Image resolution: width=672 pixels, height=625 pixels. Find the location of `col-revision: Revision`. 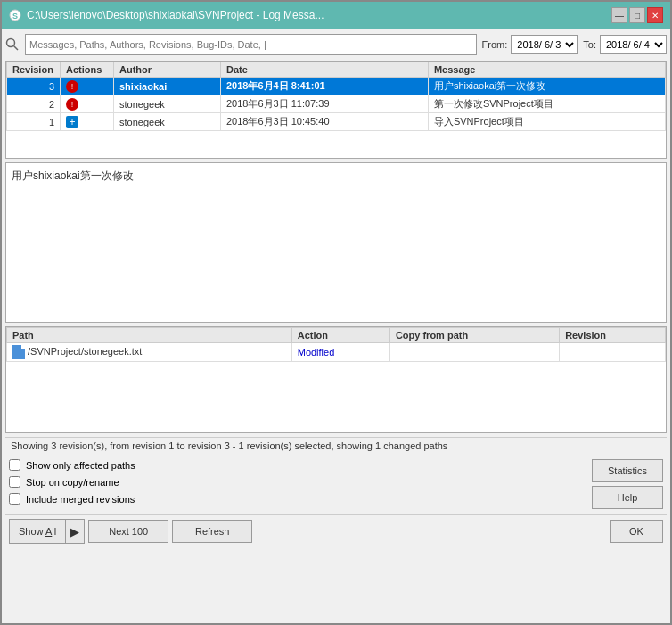

col-revision: Revision is located at coordinates (34, 70).